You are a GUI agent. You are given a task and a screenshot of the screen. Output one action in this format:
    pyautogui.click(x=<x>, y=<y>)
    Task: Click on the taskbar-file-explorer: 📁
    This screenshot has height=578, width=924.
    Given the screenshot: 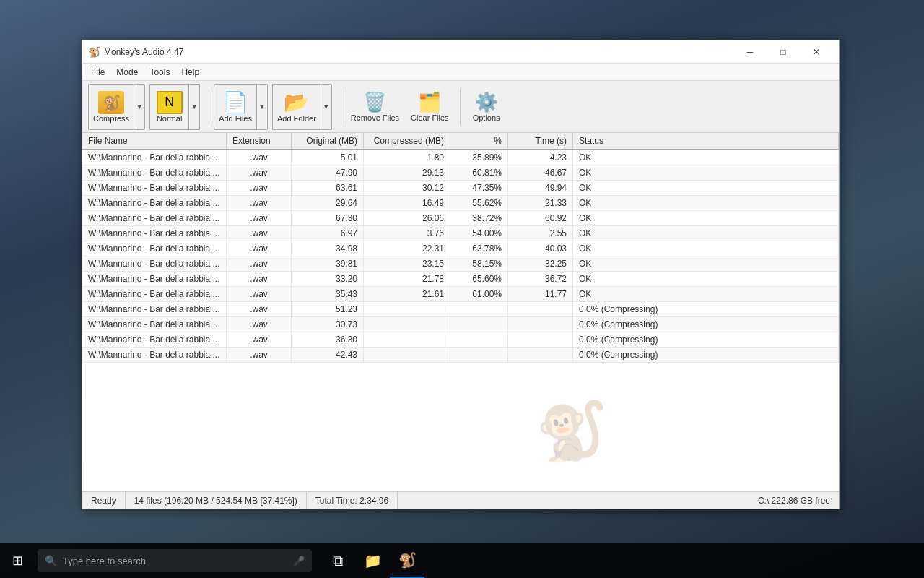 What is the action you would take?
    pyautogui.click(x=372, y=561)
    